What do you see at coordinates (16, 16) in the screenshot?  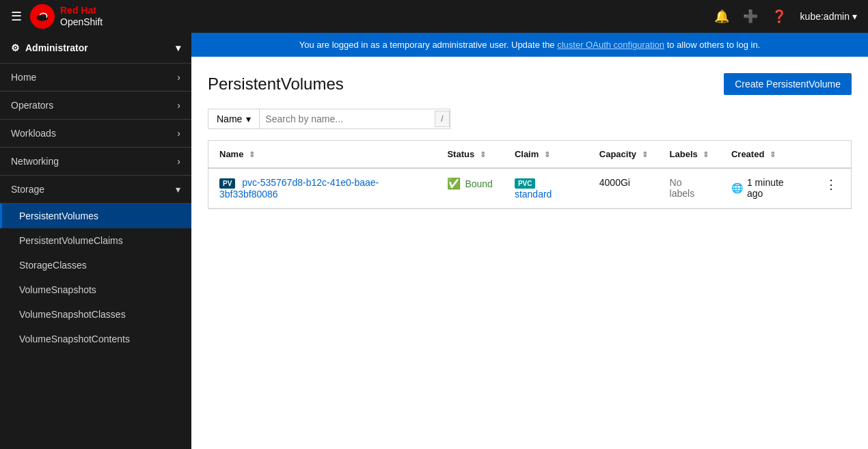 I see `hamburger-icon: ☰` at bounding box center [16, 16].